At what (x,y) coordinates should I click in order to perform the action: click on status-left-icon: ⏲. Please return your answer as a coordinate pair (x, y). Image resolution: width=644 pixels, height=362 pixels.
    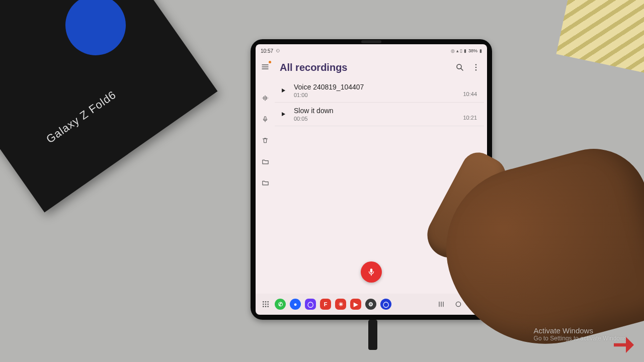
    Looking at the image, I should click on (278, 51).